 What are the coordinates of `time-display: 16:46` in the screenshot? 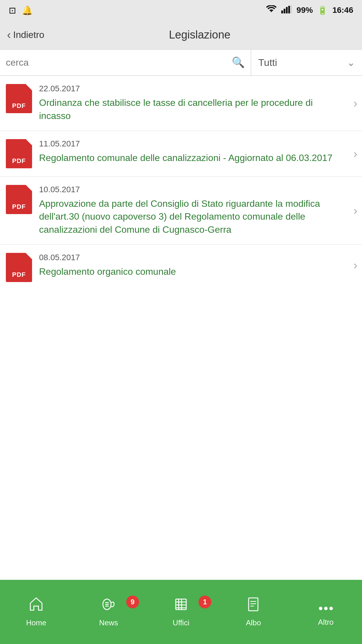 It's located at (343, 10).